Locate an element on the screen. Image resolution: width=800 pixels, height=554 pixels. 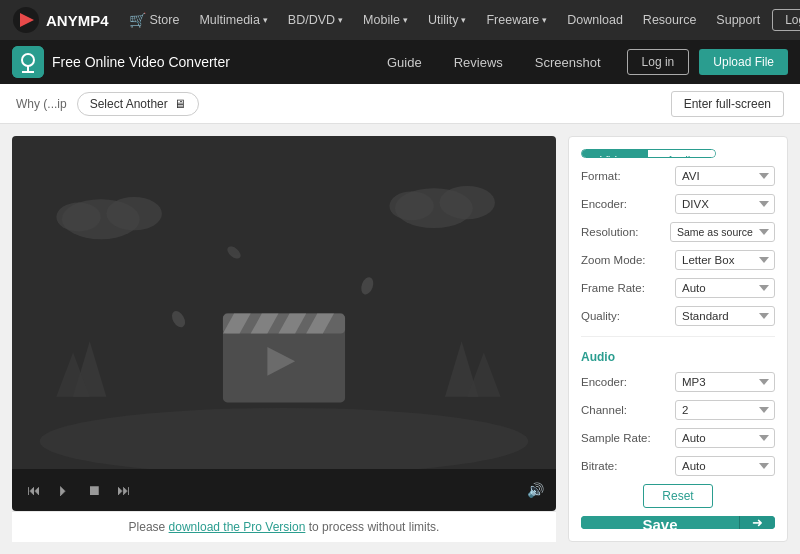
nav-item-bddvd: BD/DVD ▾ is located at coordinates (316, 20).